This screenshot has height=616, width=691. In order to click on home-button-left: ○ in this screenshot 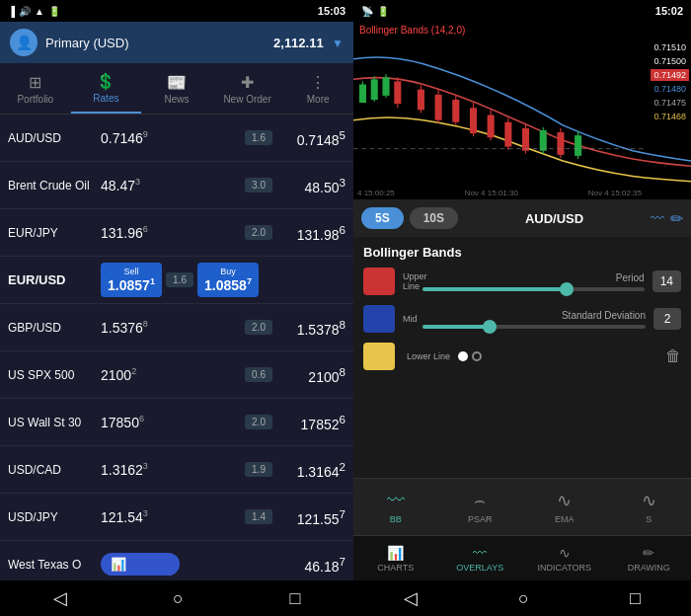, I will do `click(178, 598)`.